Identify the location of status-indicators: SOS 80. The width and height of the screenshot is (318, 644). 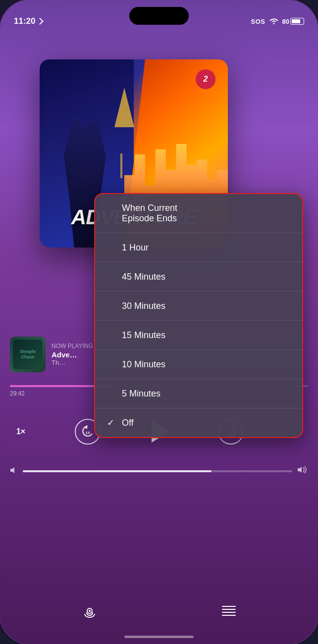
(277, 22).